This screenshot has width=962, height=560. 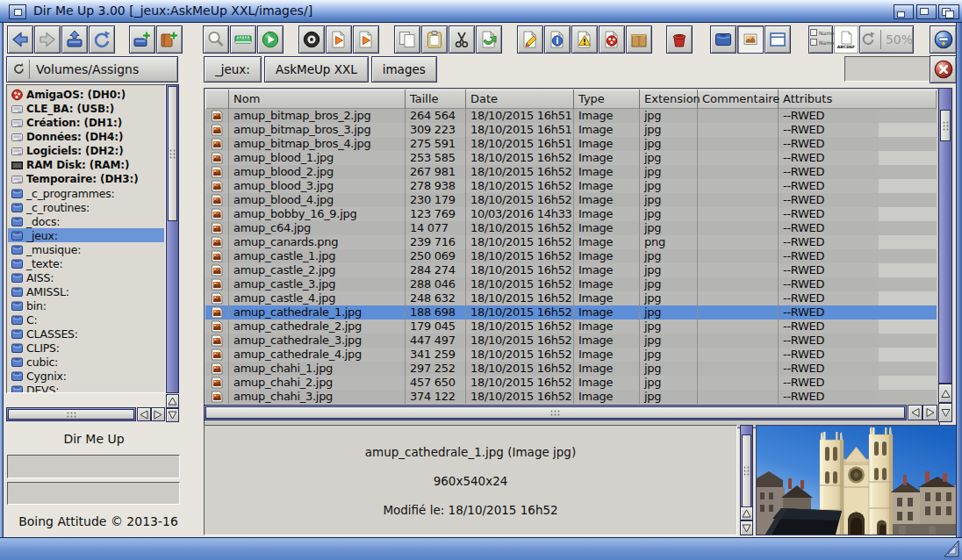 What do you see at coordinates (571, 130) in the screenshot?
I see `file-row-amup_bitmap_bros_3.jpg: amup_bitmap_bros_3.jpg309 22318/10/2015 …` at bounding box center [571, 130].